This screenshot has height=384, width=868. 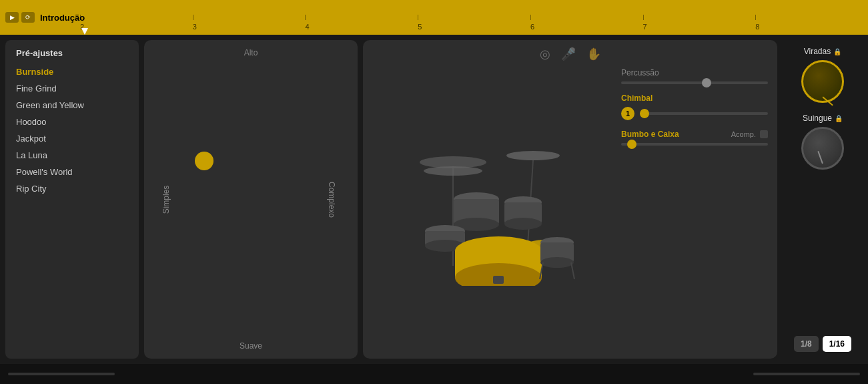 I want to click on bumbo-thumb, so click(x=632, y=144).